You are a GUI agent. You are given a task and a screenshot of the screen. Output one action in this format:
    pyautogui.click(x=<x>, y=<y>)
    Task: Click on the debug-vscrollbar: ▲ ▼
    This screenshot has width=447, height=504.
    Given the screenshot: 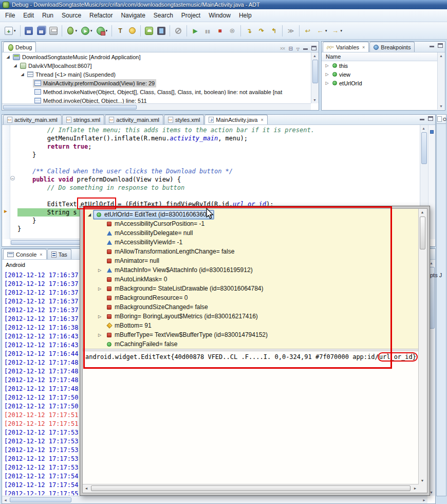 What is the action you would take?
    pyautogui.click(x=314, y=78)
    